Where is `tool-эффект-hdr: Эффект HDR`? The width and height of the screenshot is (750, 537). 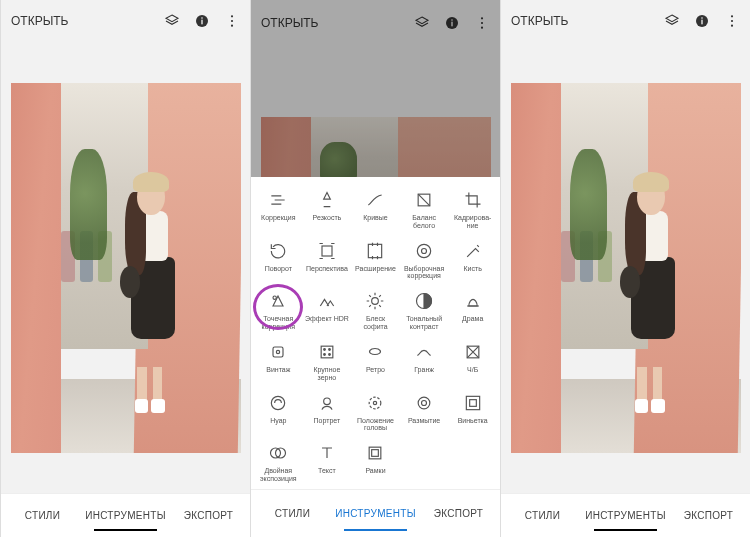 tool-эффект-hdr: Эффект HDR is located at coordinates (328, 310).